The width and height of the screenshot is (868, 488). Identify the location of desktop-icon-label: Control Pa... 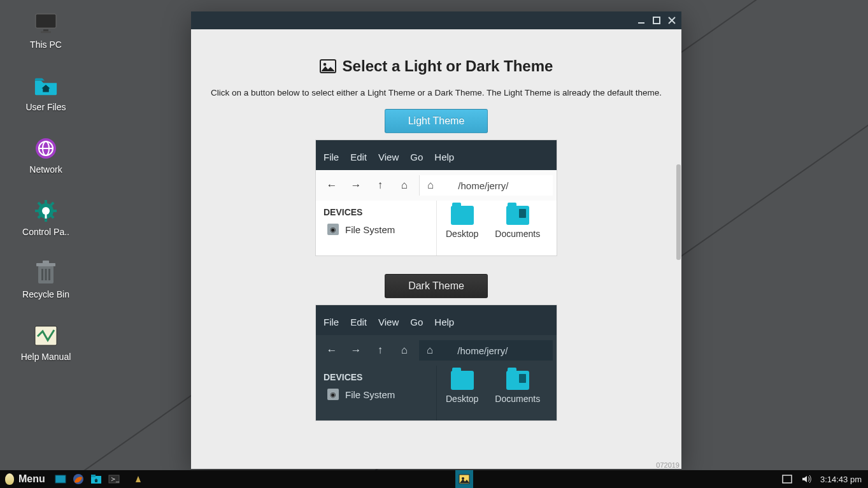
(46, 232).